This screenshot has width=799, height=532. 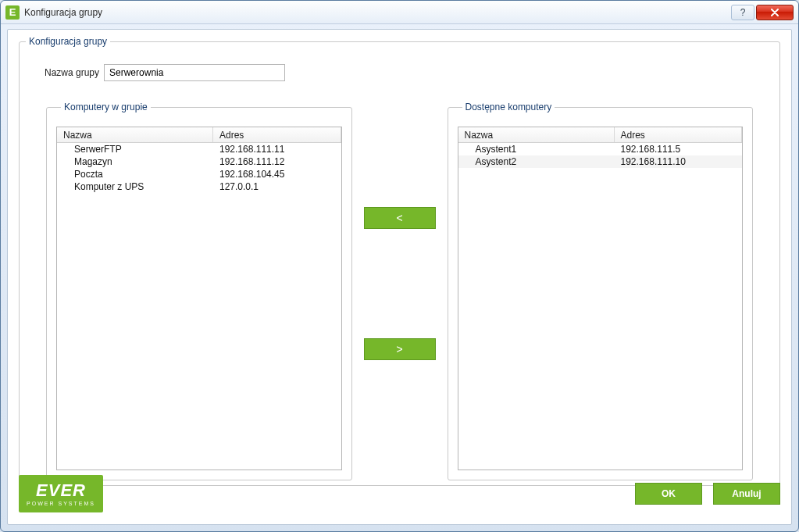 I want to click on table-row: Asystent2192.168.111.10, so click(x=601, y=162).